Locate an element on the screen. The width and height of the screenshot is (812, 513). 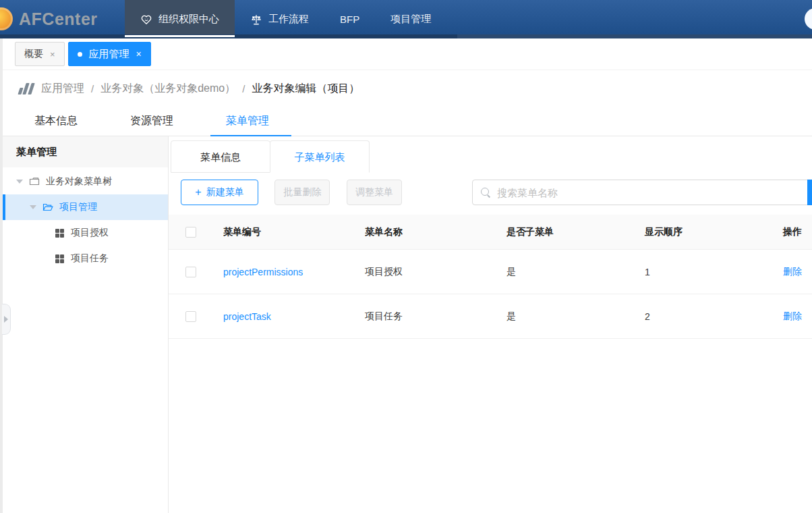
tree-item-project-task: 项目任务 is located at coordinates (85, 259).